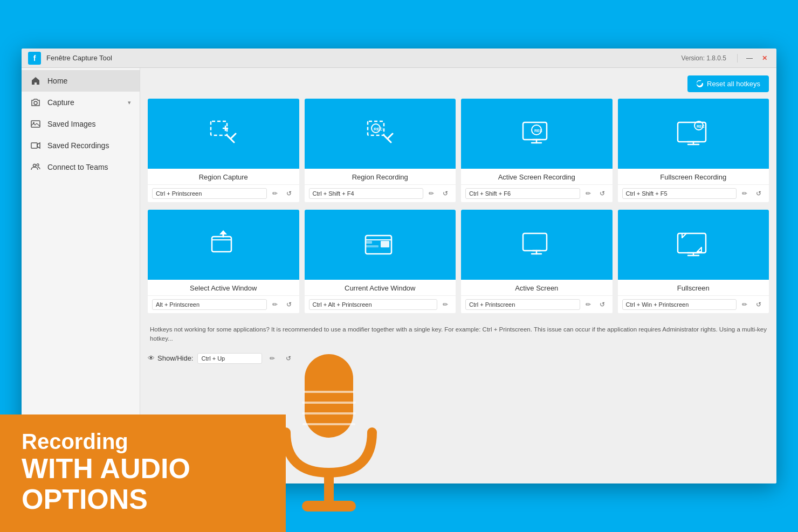  I want to click on tile-select-active-window-reset-btn: ↺, so click(289, 305).